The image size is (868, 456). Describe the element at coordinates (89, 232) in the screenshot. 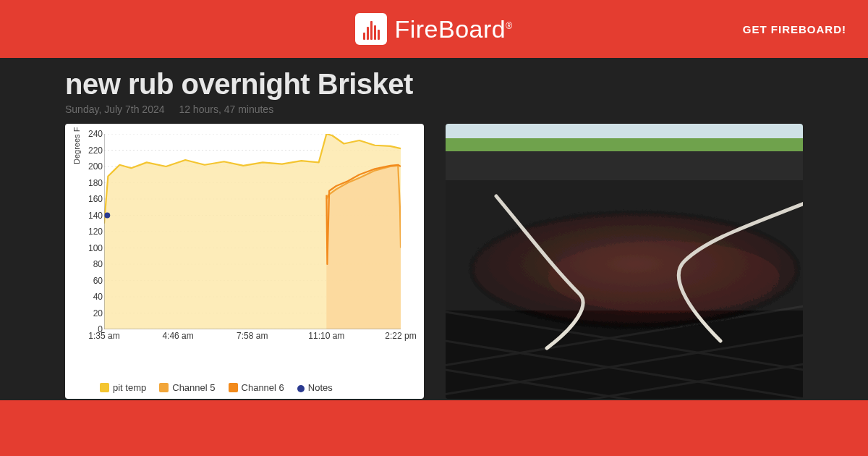

I see `y-tick: 120` at that location.